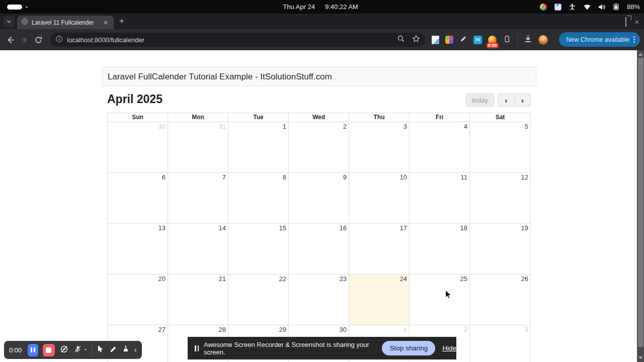 This screenshot has height=362, width=644. I want to click on date-number: 4, so click(466, 127).